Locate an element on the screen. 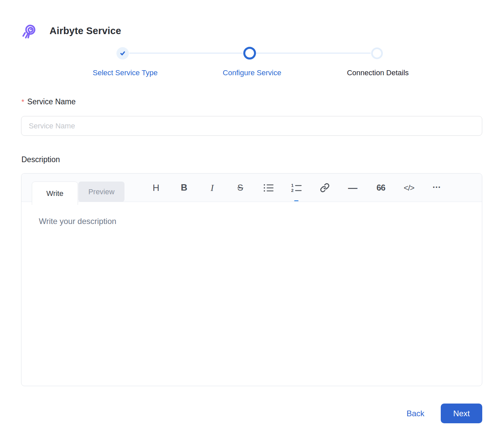 The height and width of the screenshot is (446, 504). tab-preview: Preview is located at coordinates (101, 192).